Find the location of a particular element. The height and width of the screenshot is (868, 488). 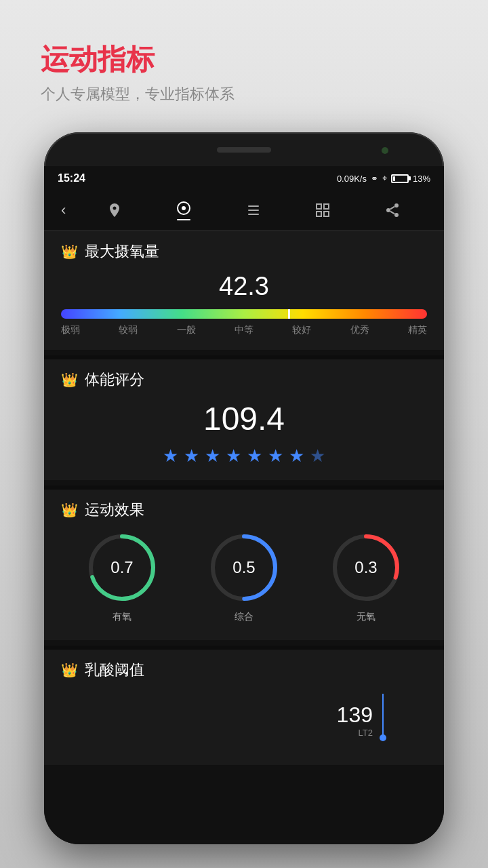

battery-icon is located at coordinates (400, 179).